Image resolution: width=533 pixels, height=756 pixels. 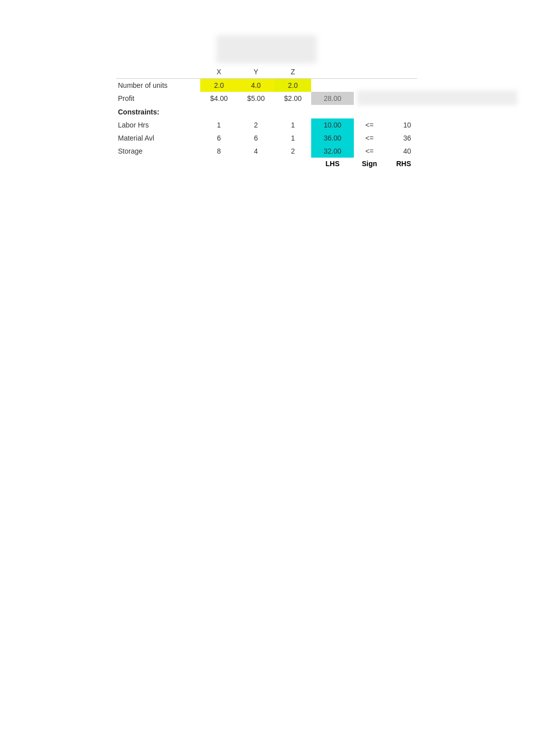 I want to click on profit-lhs: 28.00, so click(x=332, y=98).